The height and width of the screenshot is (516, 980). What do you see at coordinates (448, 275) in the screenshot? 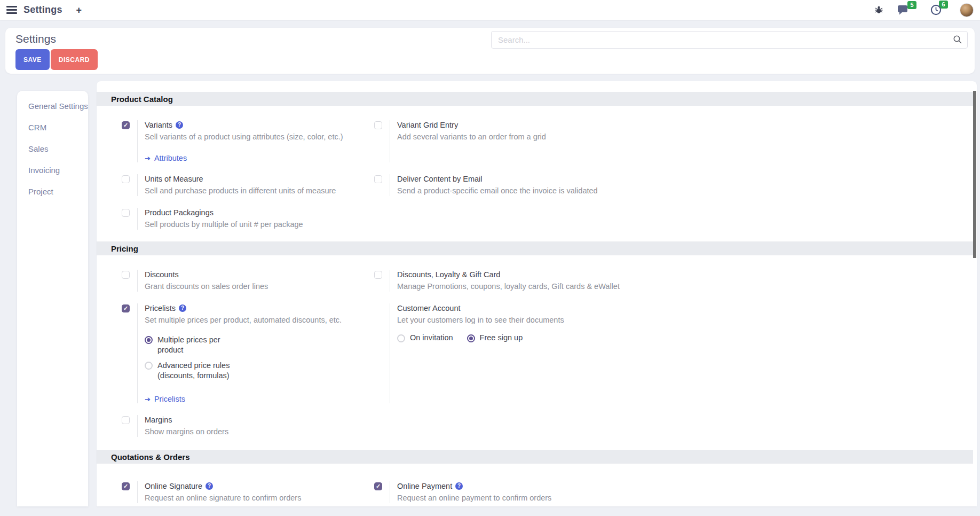
I see `setting-label: Discounts, Loyalty & Gift Card` at bounding box center [448, 275].